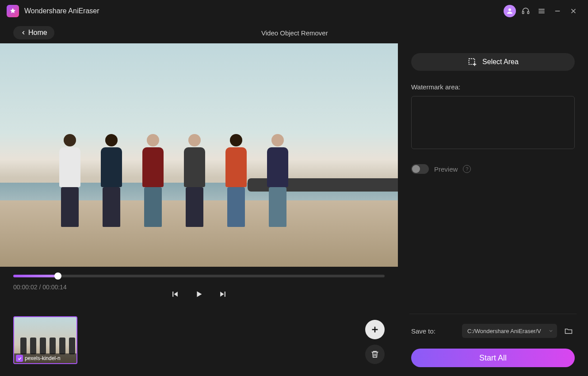 This screenshot has height=376, width=588. I want to click on select-area-label: Select Area, so click(500, 62).